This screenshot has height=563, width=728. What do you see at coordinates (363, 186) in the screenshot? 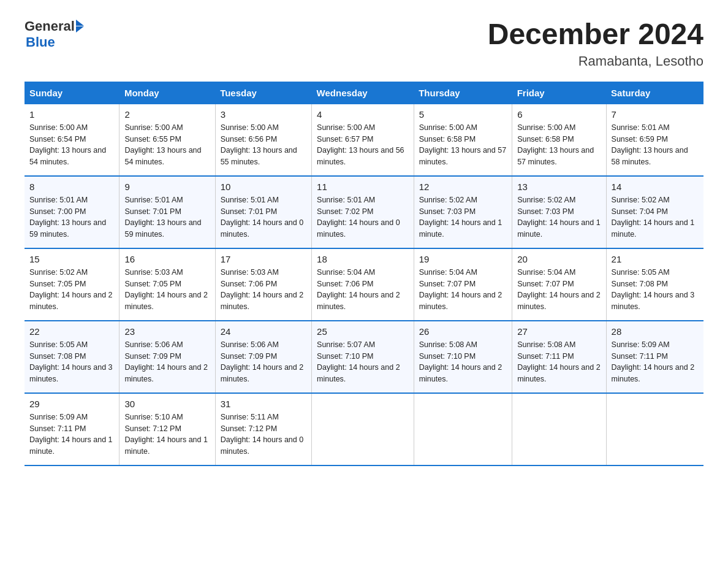
I see `day-number: 11` at bounding box center [363, 186].